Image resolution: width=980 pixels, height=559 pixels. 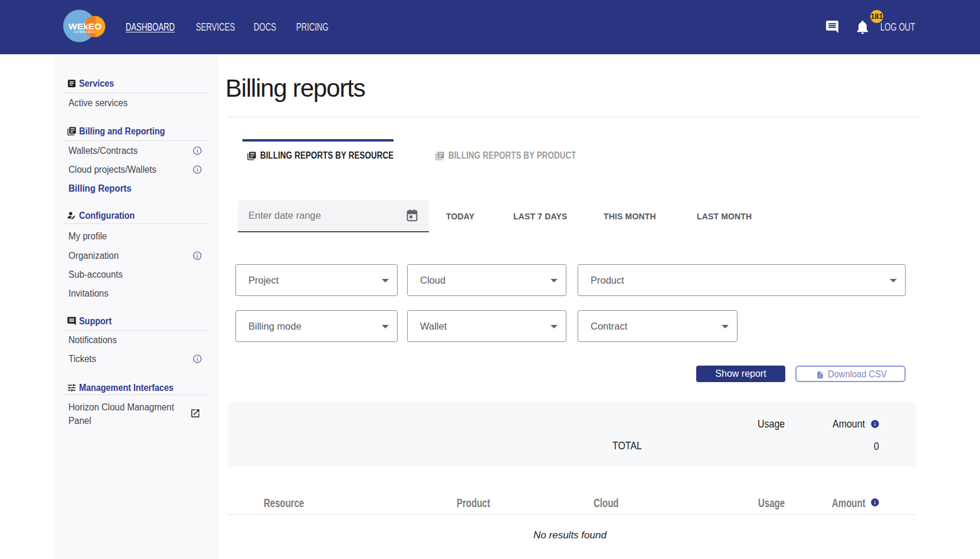 What do you see at coordinates (85, 26) in the screenshot?
I see `svg-text: WEkEO` at bounding box center [85, 26].